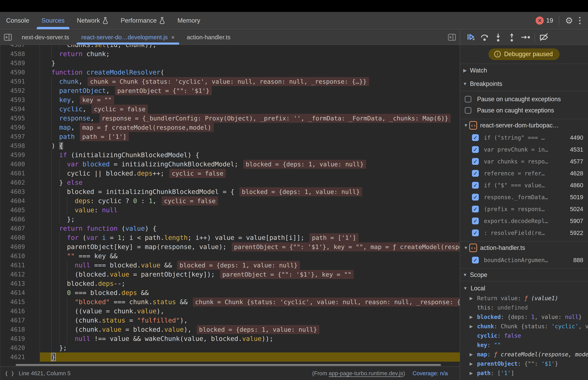 The width and height of the screenshot is (588, 380). Describe the element at coordinates (20, 293) in the screenshot. I see `gutter-line-number: 4614` at that location.